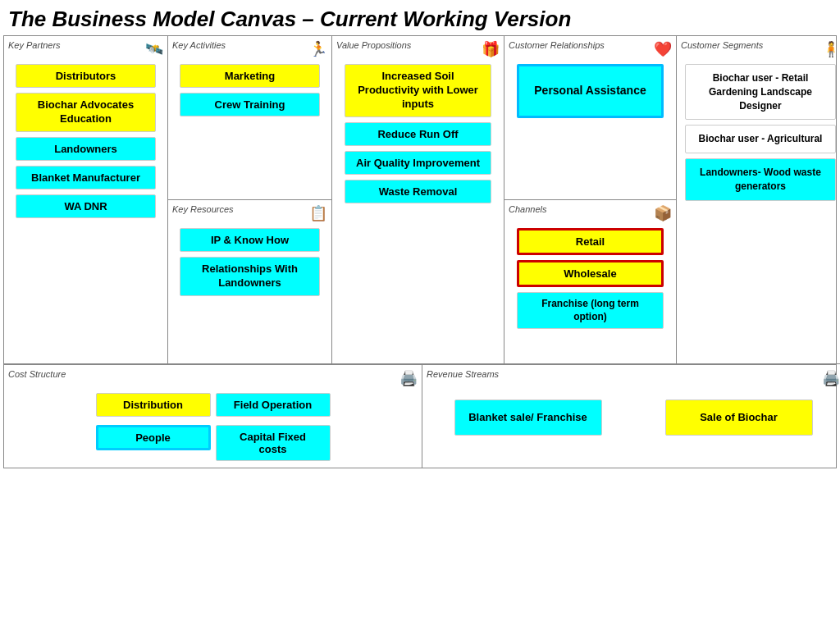 Image resolution: width=840 pixels, height=630 pixels. I want to click on cs-tag-landowners: Landowners- Wood waste generators, so click(760, 180).